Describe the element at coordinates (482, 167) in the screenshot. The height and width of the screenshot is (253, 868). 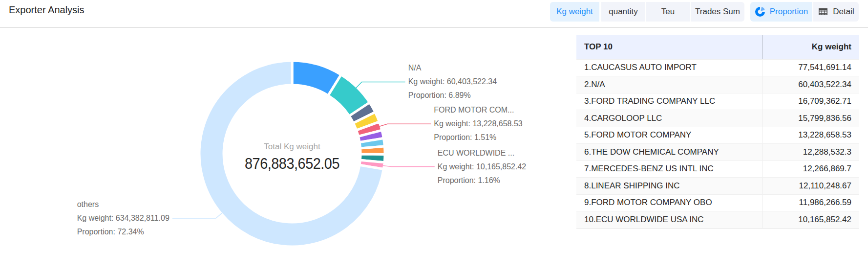
I see `annotation-line-kg-line: Kg weight: 10,165,852.42` at that location.